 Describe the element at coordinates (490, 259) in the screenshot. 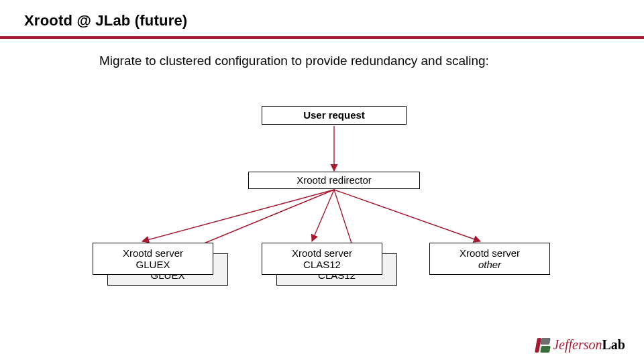

I see `box-other: Xrootd server other` at that location.